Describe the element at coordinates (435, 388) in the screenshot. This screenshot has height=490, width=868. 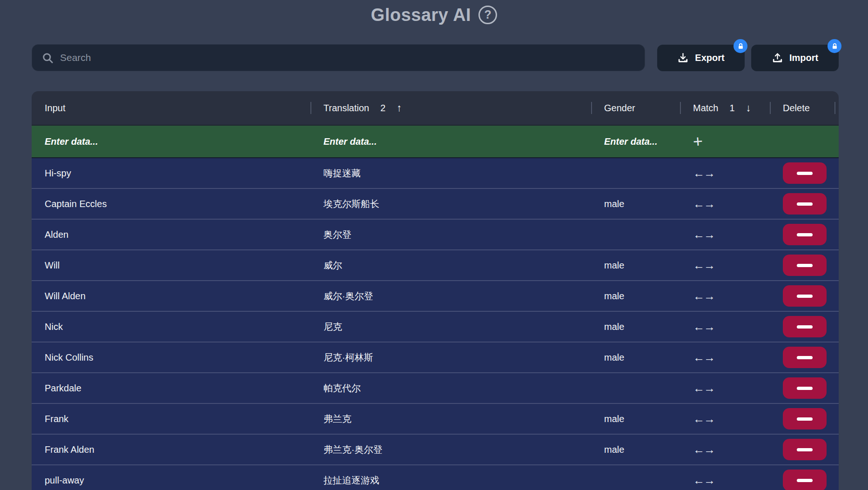
I see `table-row: Parkdale 帕克代尔 ←→` at that location.